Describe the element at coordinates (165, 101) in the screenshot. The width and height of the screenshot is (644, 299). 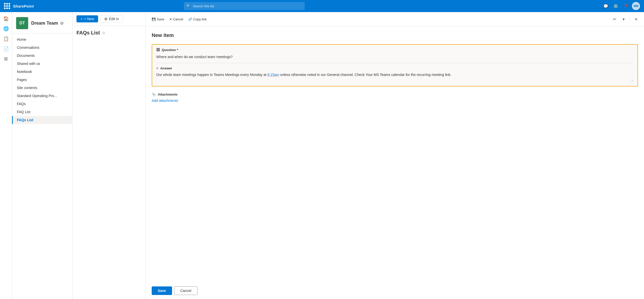
I see `add-attachments-button: Add attachments` at that location.